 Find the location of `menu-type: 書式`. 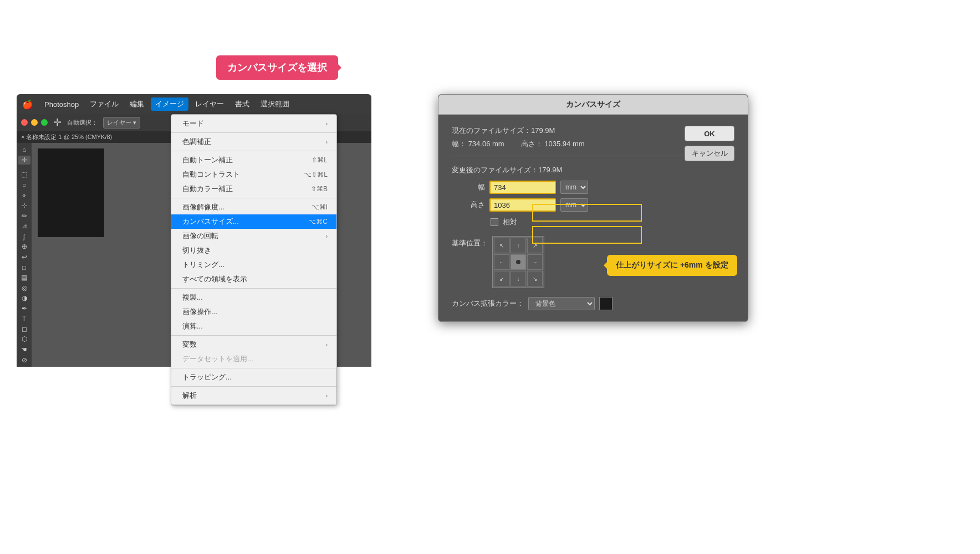

menu-type: 書式 is located at coordinates (242, 104).